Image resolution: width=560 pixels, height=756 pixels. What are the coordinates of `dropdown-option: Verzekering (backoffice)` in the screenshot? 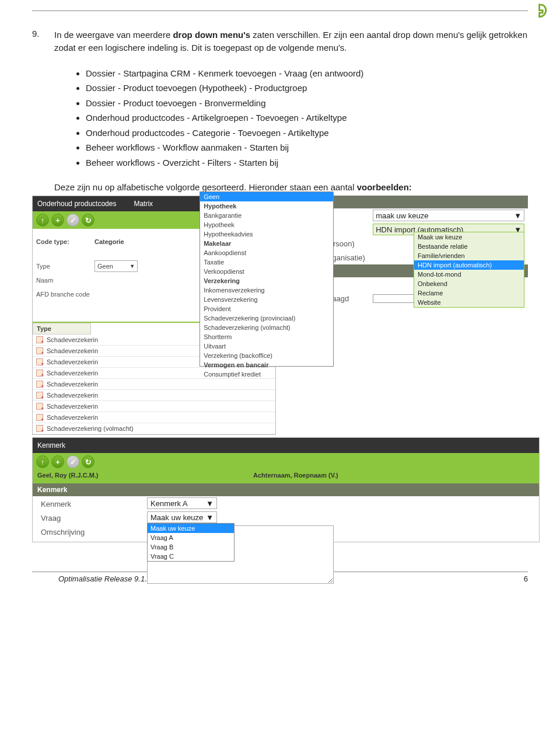 It's located at (267, 356).